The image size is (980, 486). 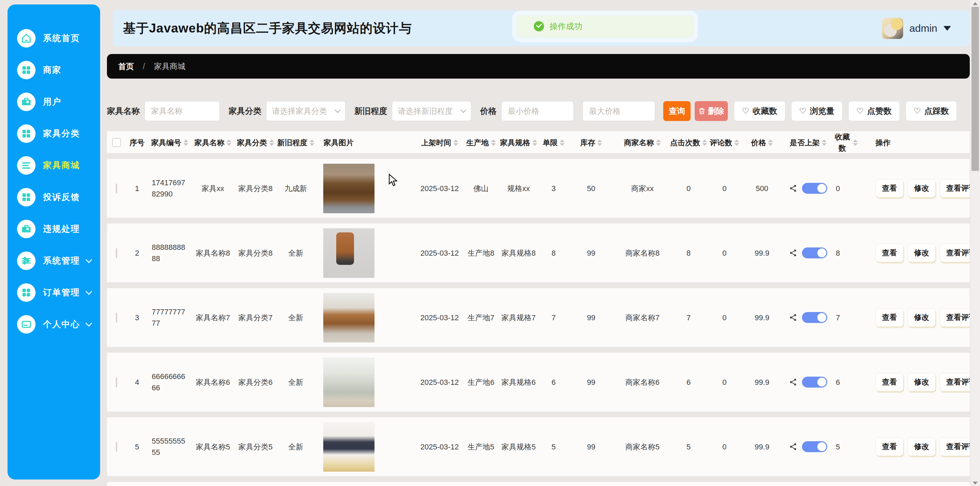 What do you see at coordinates (892, 28) in the screenshot?
I see `avatar` at bounding box center [892, 28].